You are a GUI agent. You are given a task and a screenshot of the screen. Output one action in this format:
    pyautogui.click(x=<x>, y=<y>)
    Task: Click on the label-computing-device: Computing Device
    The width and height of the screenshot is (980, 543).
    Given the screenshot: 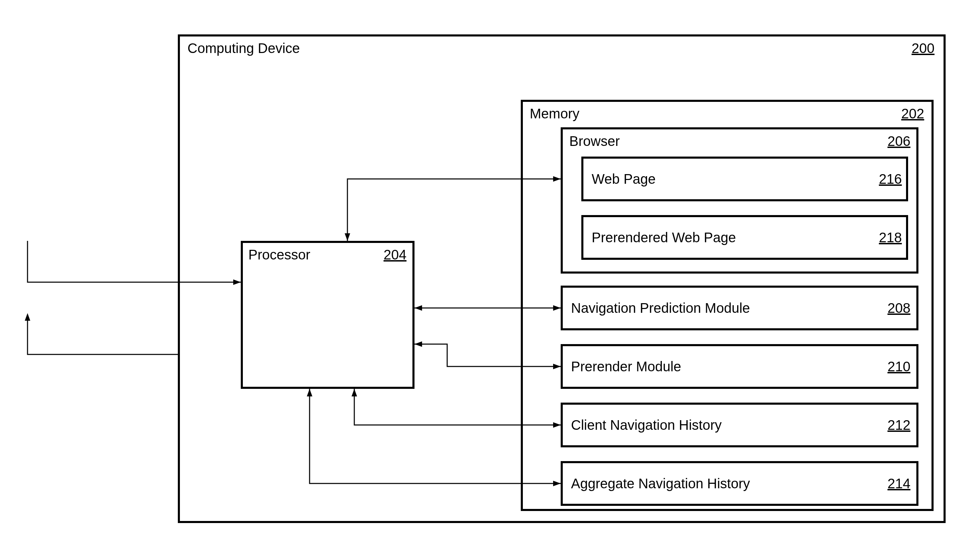 What is the action you would take?
    pyautogui.click(x=243, y=48)
    